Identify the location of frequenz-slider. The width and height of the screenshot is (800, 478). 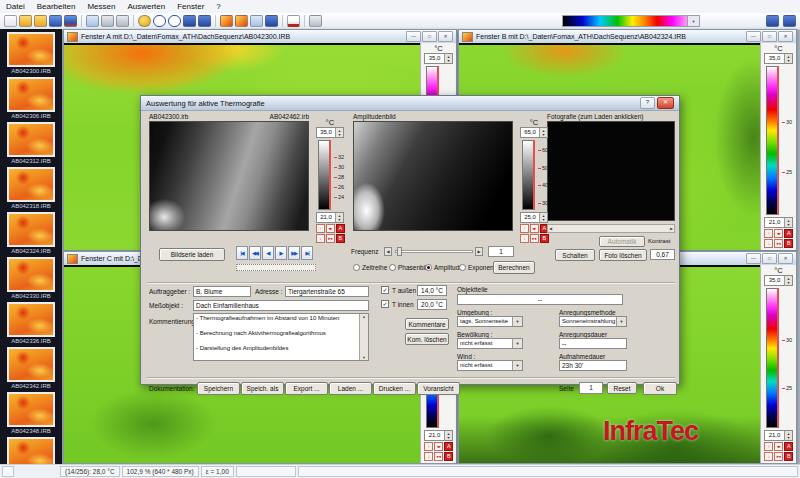
(434, 252).